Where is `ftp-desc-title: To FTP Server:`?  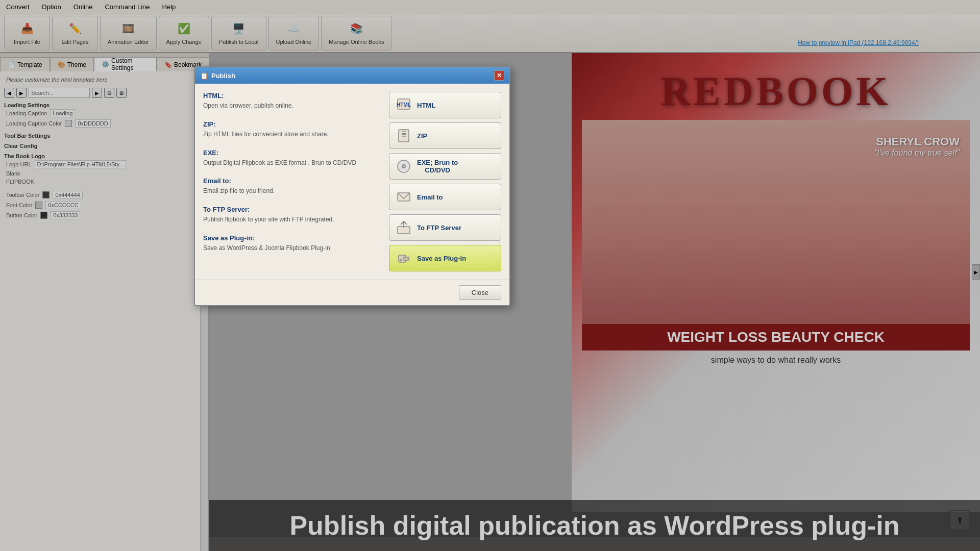 ftp-desc-title: To FTP Server: is located at coordinates (292, 209).